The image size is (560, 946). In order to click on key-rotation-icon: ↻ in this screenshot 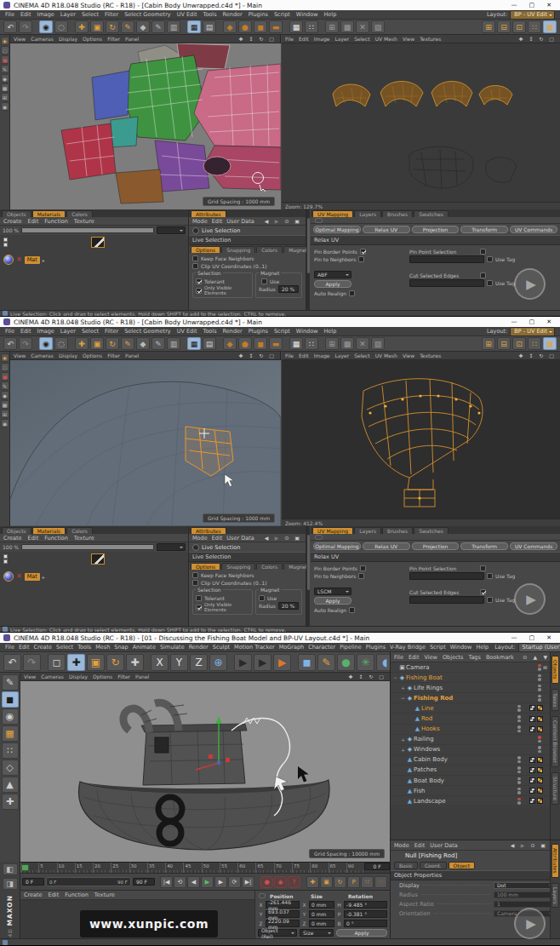, I will do `click(340, 882)`.